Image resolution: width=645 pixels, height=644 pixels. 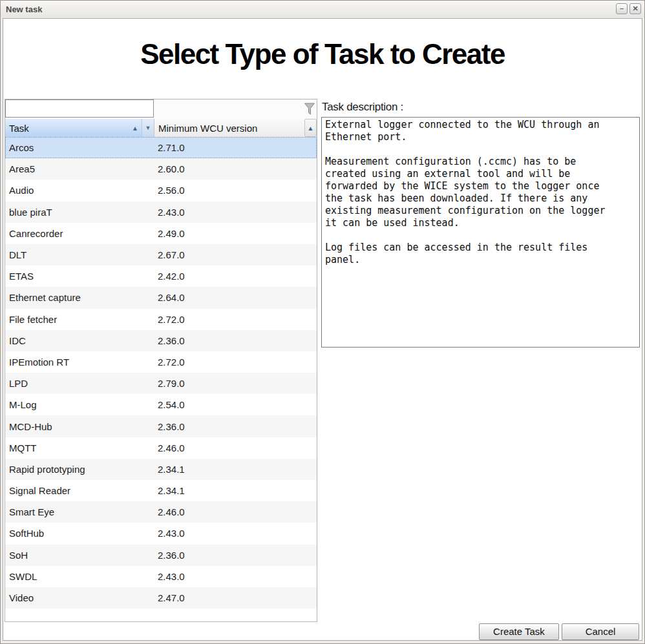 I want to click on task-name-cell: Audio, so click(x=81, y=190).